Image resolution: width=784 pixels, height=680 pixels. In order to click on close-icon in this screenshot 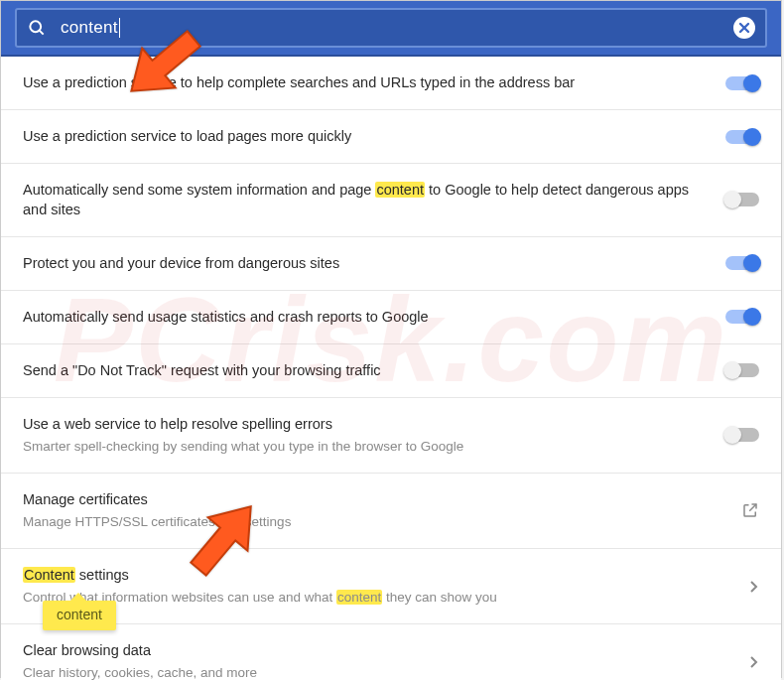, I will do `click(744, 28)`.